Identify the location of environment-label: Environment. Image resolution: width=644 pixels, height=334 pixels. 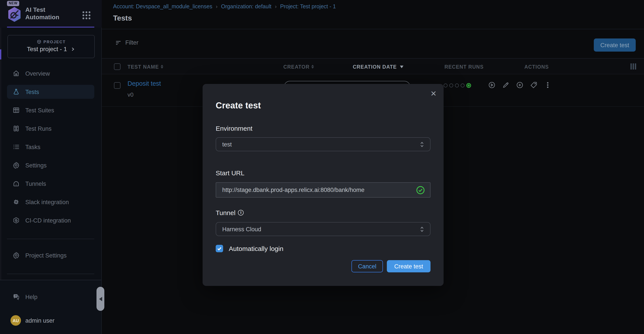
(234, 128).